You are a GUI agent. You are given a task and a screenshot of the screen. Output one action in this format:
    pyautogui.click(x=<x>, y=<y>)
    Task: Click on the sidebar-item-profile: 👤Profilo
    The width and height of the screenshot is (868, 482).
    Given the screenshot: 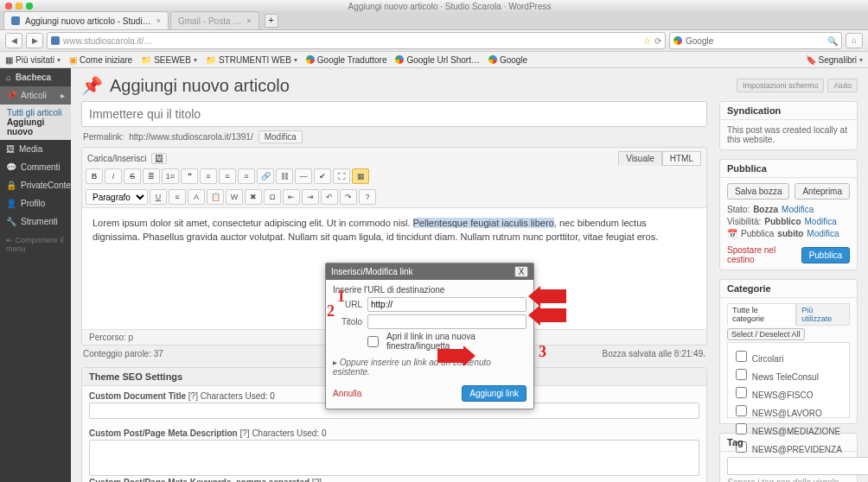 What is the action you would take?
    pyautogui.click(x=35, y=204)
    